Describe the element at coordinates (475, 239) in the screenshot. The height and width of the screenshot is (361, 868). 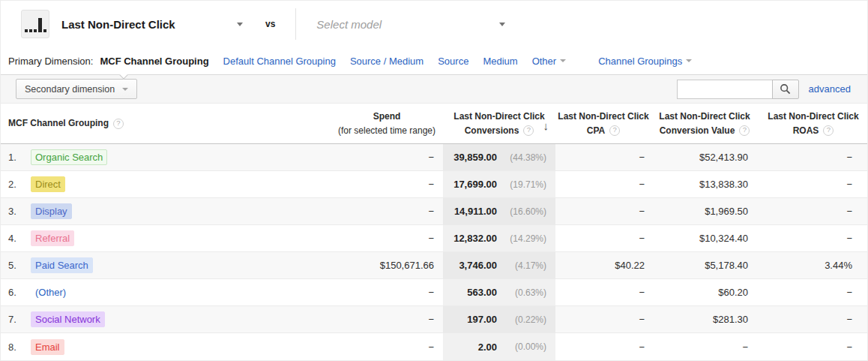
I see `conversions-value: 12,832.00` at that location.